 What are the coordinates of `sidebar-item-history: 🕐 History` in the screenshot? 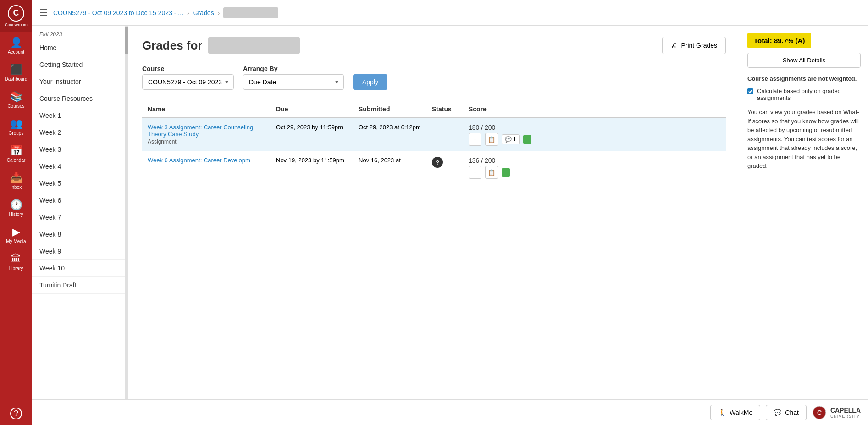 It's located at (16, 208).